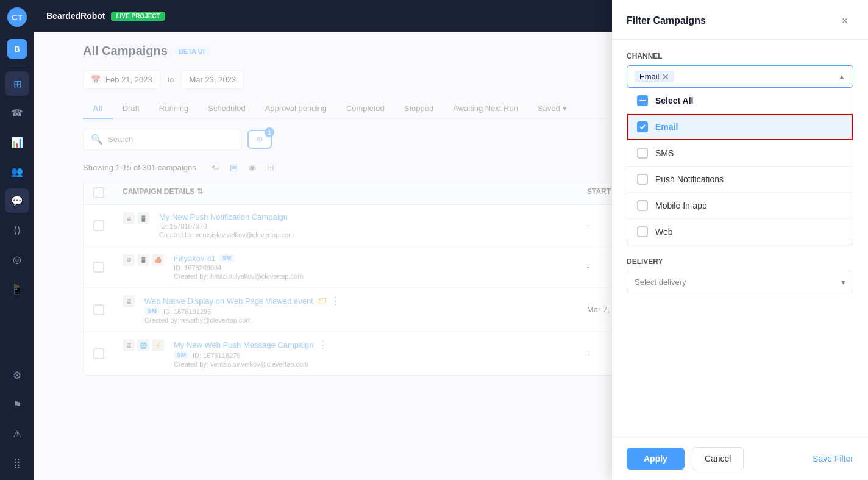 The image size is (868, 480). What do you see at coordinates (366, 109) in the screenshot?
I see `tab-completed: Completed` at bounding box center [366, 109].